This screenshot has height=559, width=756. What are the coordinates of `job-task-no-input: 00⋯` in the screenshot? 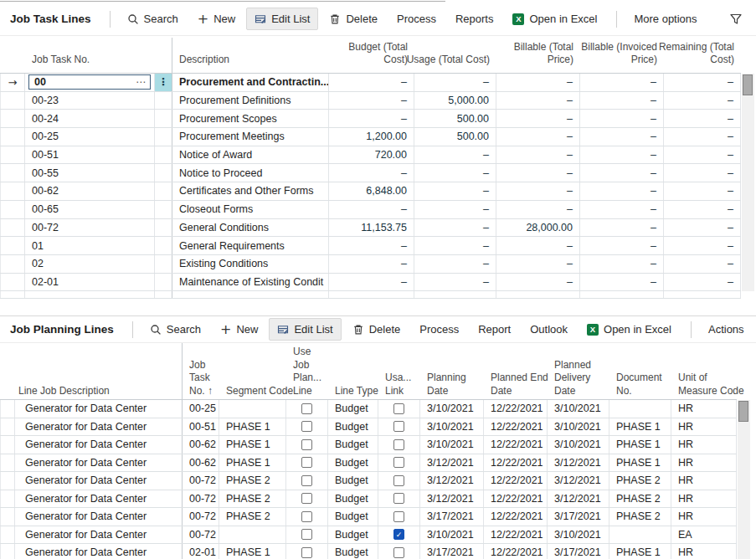 It's located at (90, 82).